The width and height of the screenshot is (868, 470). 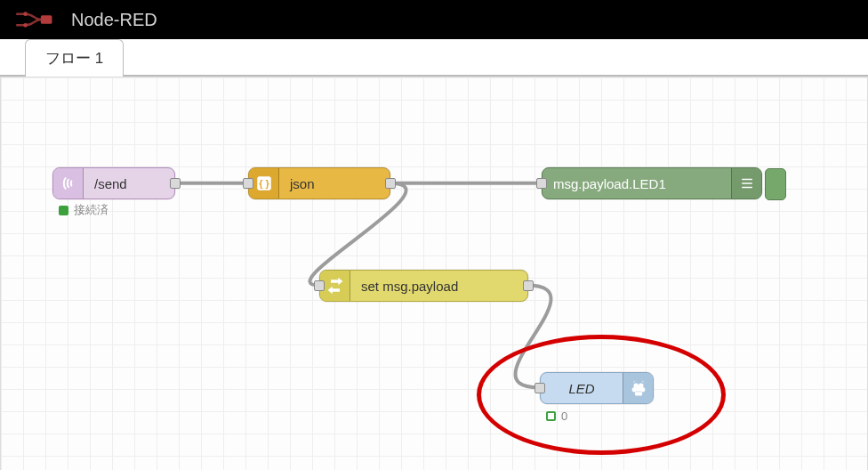 I want to click on node-status: 接続済, so click(x=84, y=210).